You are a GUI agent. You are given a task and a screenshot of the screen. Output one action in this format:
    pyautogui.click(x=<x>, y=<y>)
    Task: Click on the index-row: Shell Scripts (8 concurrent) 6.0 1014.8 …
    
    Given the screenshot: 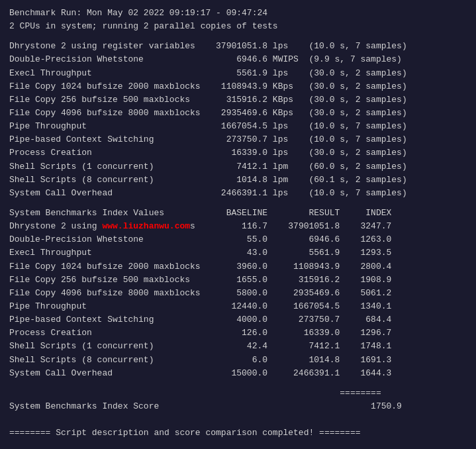 What is the action you would take?
    pyautogui.click(x=238, y=360)
    